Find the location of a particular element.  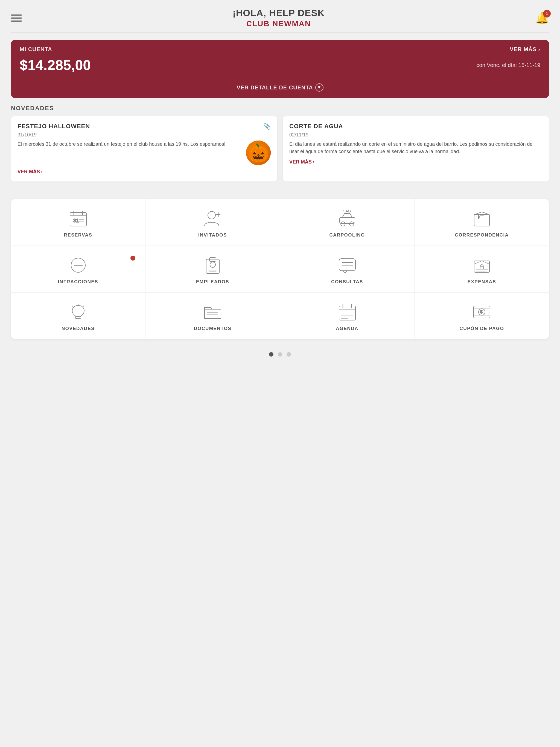

calendar2-icon is located at coordinates (347, 312).